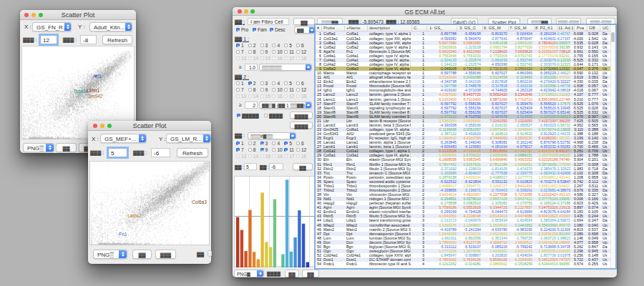  Describe the element at coordinates (97, 76) in the screenshot. I see `svg-text: Atf3` at that location.